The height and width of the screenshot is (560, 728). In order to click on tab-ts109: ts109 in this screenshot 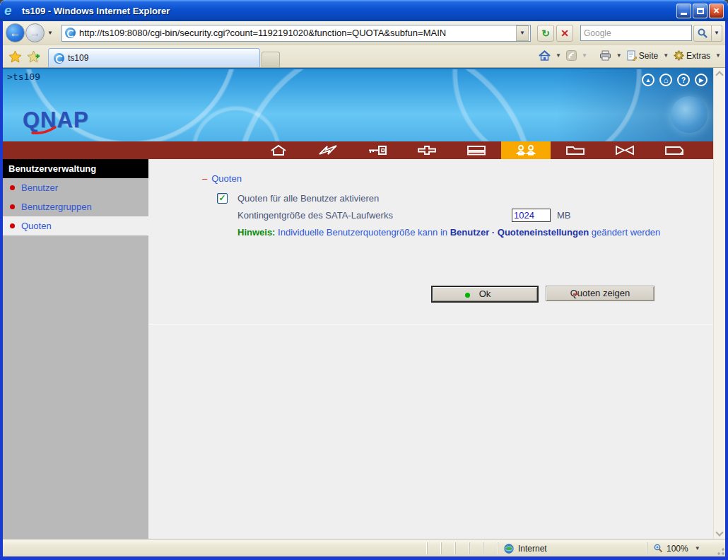, I will do `click(154, 58)`.